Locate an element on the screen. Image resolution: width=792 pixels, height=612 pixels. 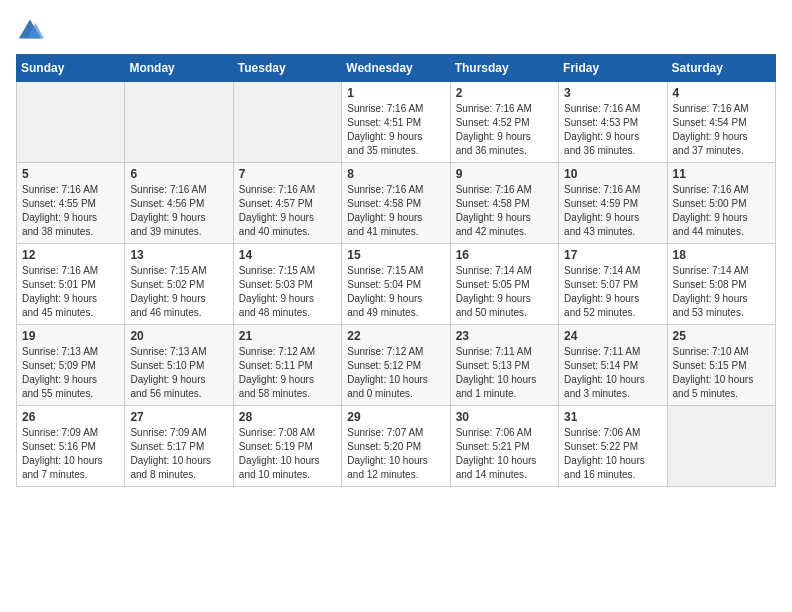
day-number: 23 is located at coordinates (504, 336).